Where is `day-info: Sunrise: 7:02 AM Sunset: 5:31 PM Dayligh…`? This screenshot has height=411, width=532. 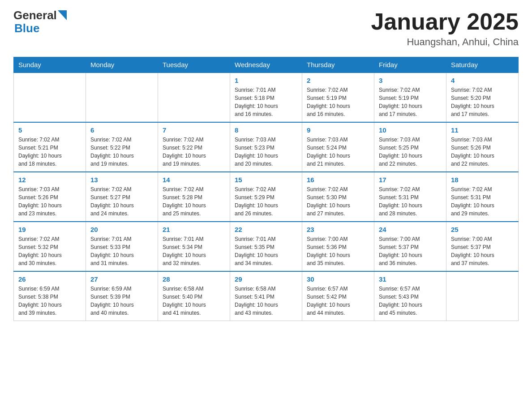
day-info: Sunrise: 7:02 AM Sunset: 5:31 PM Dayligh… is located at coordinates (410, 201).